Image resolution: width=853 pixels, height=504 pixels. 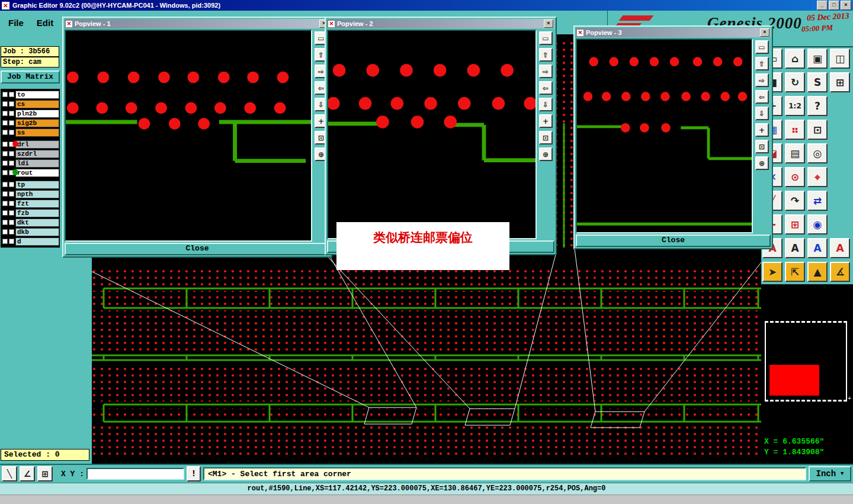 I want to click on layer-name: tp, so click(x=37, y=185).